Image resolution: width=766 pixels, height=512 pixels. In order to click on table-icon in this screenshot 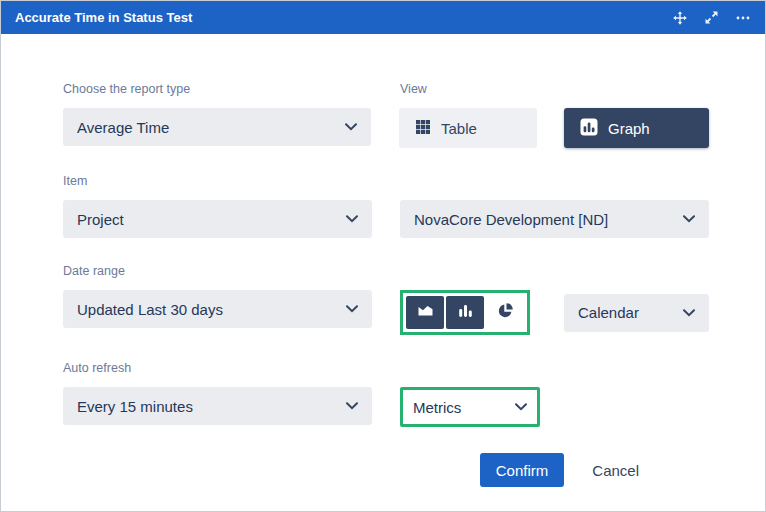, I will do `click(423, 128)`.